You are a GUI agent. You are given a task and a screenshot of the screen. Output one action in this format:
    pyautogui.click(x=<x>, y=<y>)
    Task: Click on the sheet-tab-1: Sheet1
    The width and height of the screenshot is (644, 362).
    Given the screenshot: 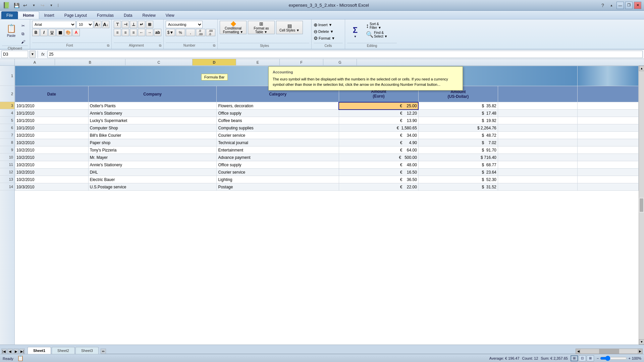 What is the action you would take?
    pyautogui.click(x=39, y=351)
    